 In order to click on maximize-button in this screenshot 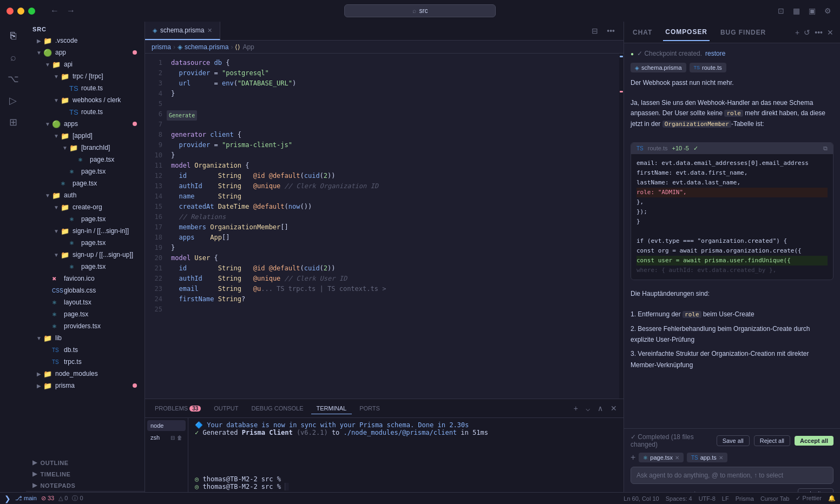, I will do `click(31, 11)`.